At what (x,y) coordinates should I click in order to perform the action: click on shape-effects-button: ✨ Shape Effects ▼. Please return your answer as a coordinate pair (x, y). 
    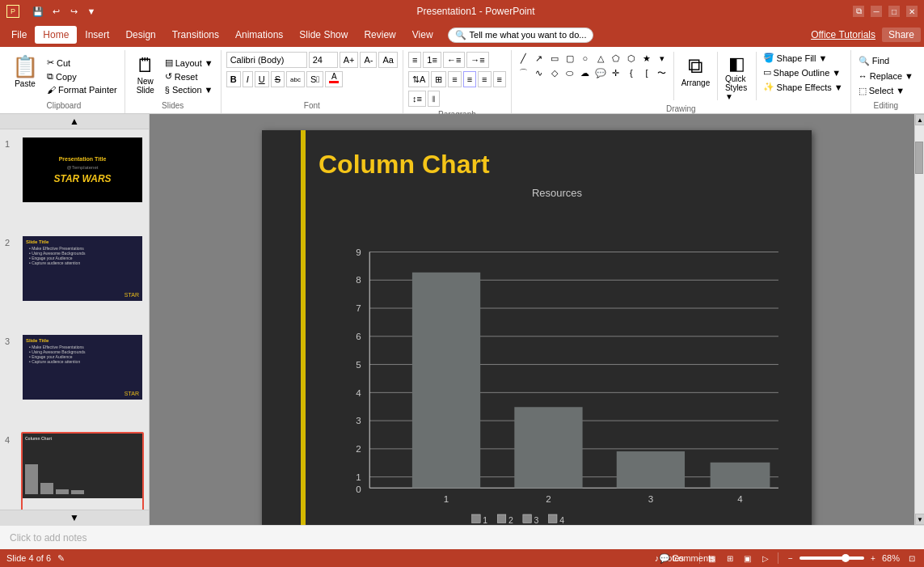
    Looking at the image, I should click on (804, 87).